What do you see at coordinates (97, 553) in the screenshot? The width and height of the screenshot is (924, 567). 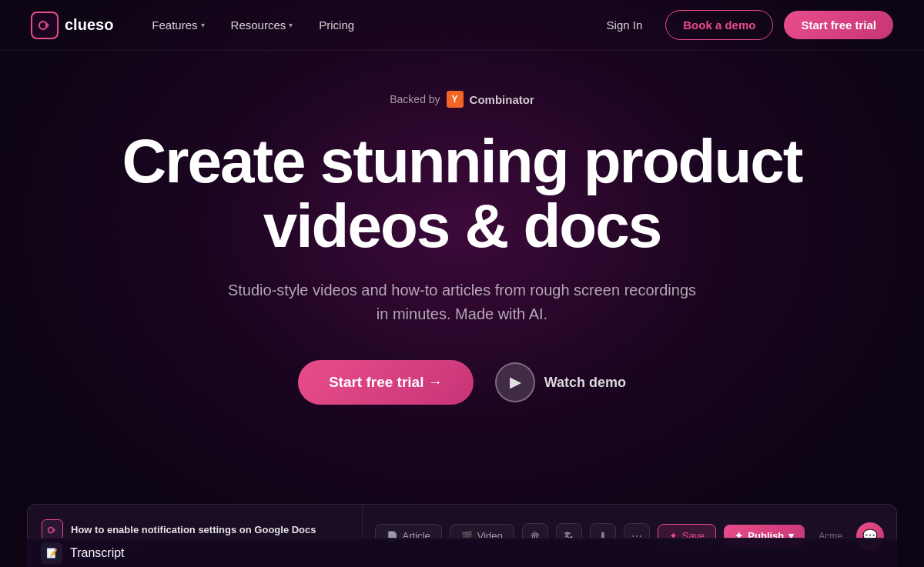 I see `transcript-label: Transcript` at bounding box center [97, 553].